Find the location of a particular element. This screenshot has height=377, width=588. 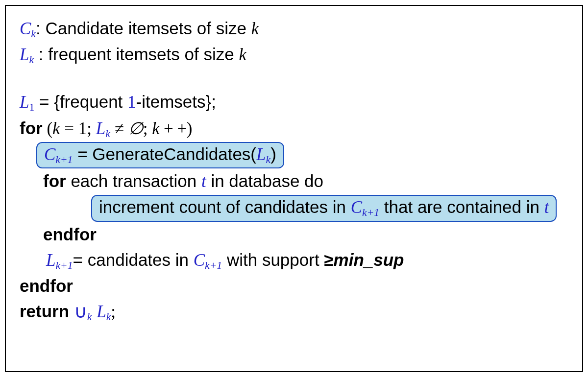

text-close: -itemsets}; is located at coordinates (176, 102).